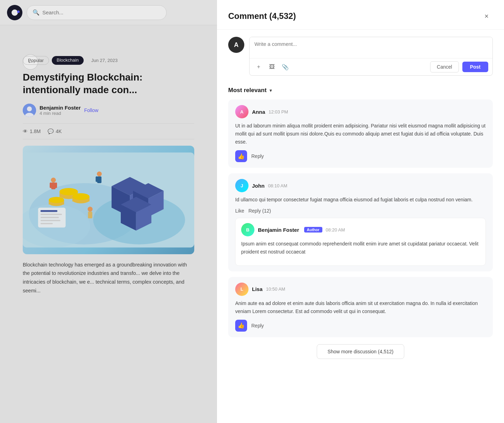 The height and width of the screenshot is (423, 504). I want to click on show-more-button: Show more discussion (4,512), so click(360, 352).